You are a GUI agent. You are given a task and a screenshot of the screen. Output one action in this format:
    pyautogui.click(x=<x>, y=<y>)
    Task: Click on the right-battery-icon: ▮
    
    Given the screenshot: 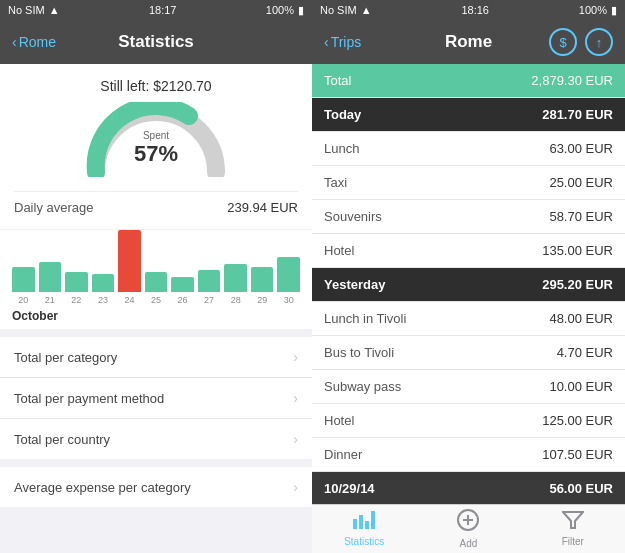 What is the action you would take?
    pyautogui.click(x=614, y=10)
    